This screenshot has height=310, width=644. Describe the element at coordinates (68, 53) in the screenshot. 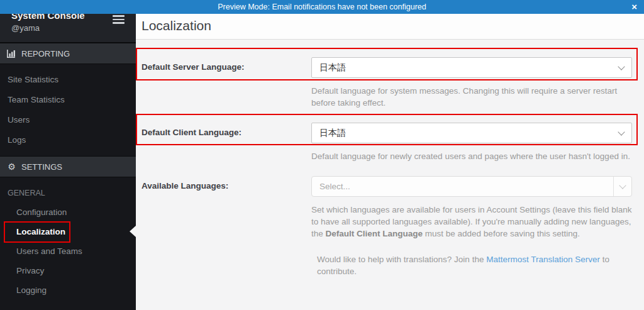

I see `section-header-reporting: REPORTING` at that location.